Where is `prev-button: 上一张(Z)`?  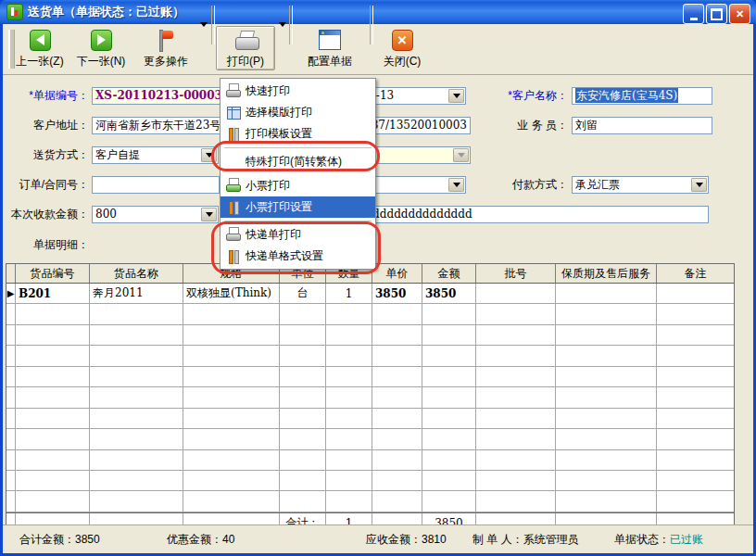 prev-button: 上一张(Z) is located at coordinates (40, 48).